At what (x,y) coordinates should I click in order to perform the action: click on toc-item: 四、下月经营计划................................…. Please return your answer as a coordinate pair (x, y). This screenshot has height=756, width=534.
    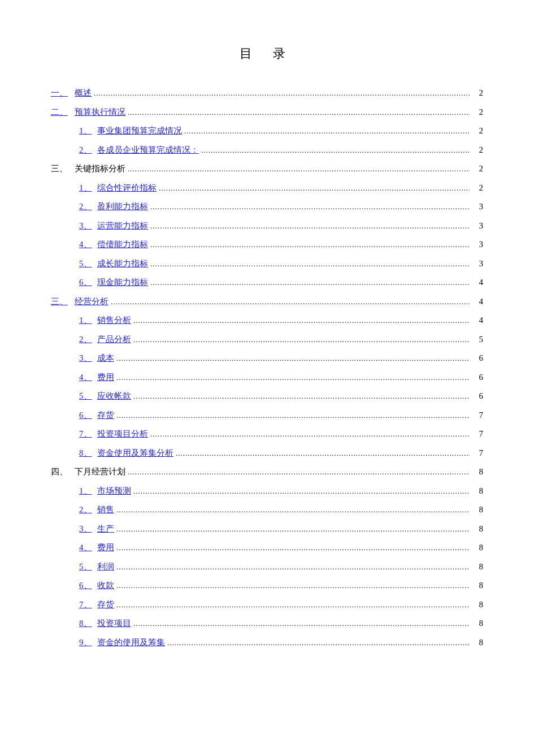
    Looking at the image, I should click on (267, 472).